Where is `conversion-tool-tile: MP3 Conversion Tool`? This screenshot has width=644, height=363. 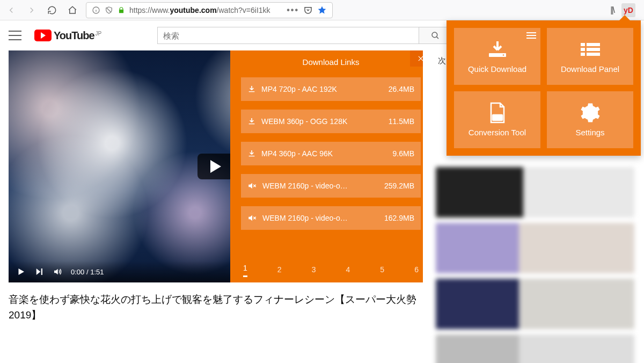
conversion-tool-tile: MP3 Conversion Tool is located at coordinates (497, 120).